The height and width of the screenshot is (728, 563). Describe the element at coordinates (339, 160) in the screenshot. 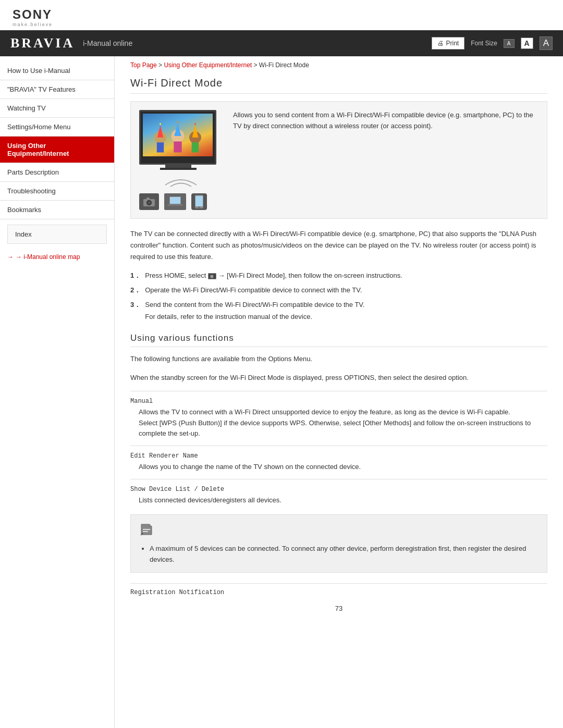

I see `intro-box: Allows you to send content from a Wi-Fi …` at that location.